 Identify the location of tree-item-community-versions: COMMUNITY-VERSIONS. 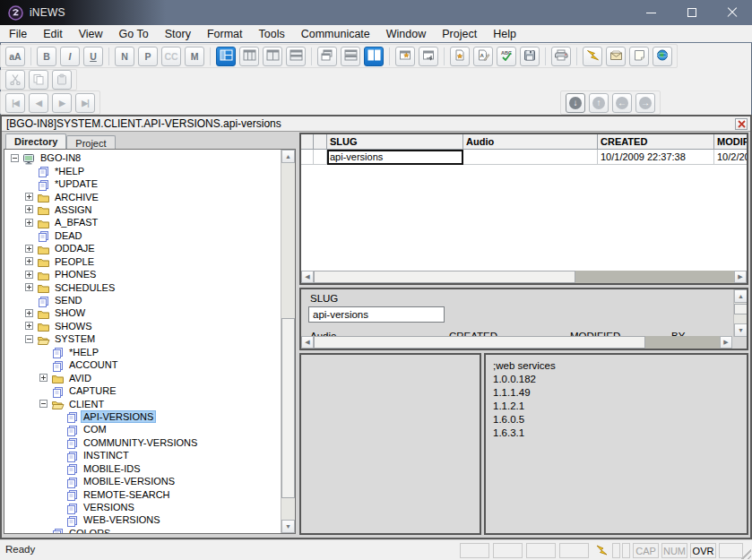
(143, 443).